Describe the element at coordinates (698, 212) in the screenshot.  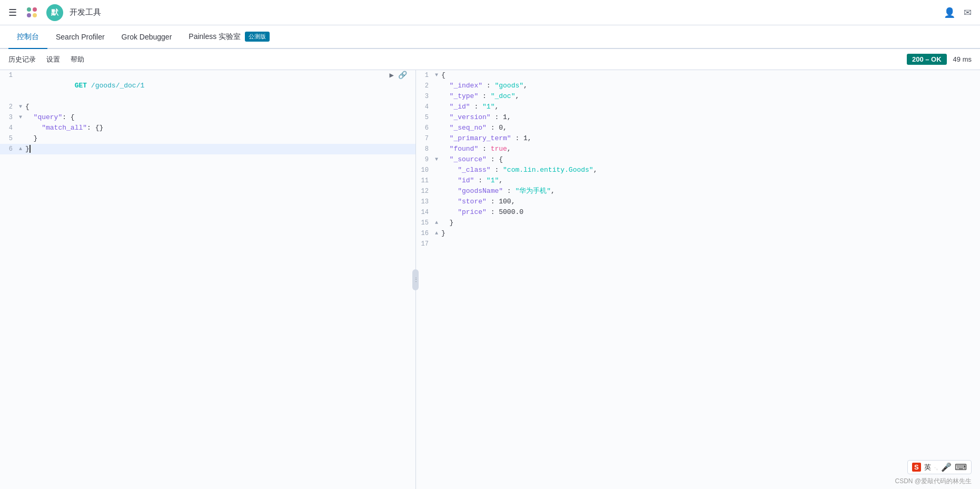
I see `resp-line-14: 14 "price" : 5000.0` at that location.